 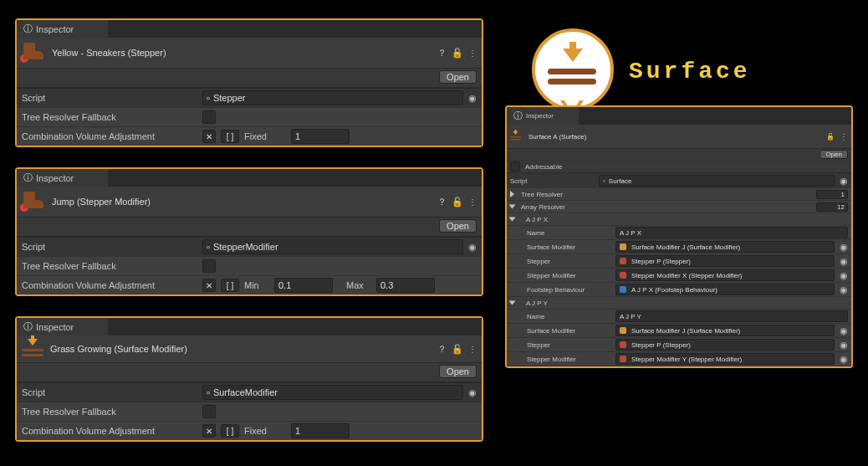 What do you see at coordinates (249, 232) in the screenshot?
I see `inspector-panel-stepper-modifier: ⓘInspector Jump (Stepper Modifier) ？🔓⋮ O…` at bounding box center [249, 232].